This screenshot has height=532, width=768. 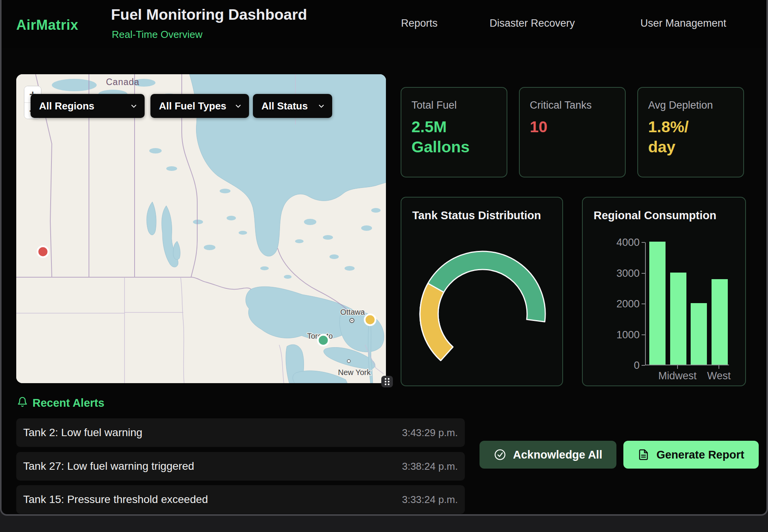 I want to click on alert-row: Tank 27: Low fuel warning triggered 3:38…, so click(x=241, y=466).